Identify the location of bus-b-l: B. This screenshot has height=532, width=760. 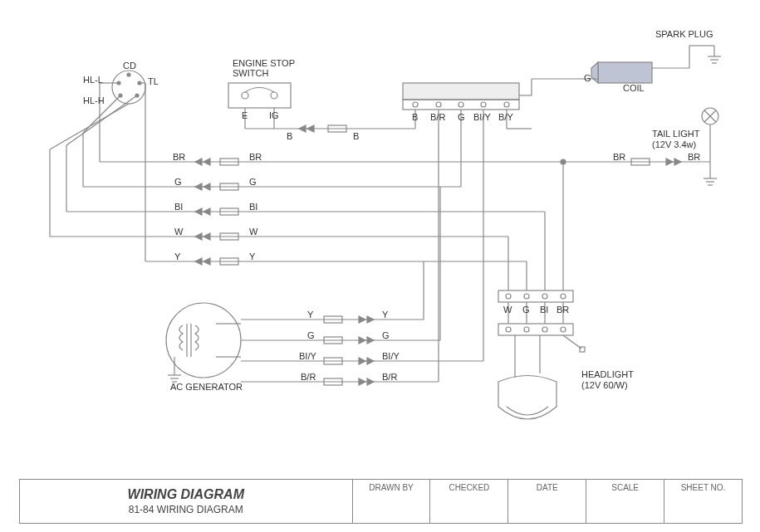
(289, 136).